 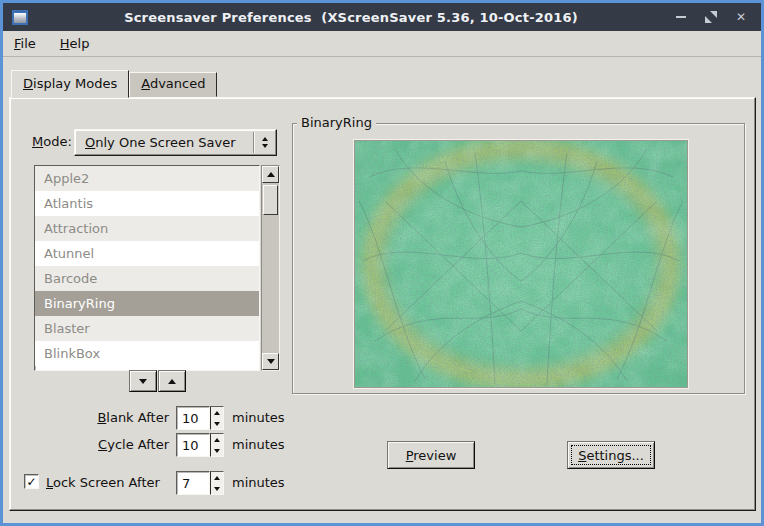 I want to click on menu-help: Help, so click(x=75, y=44).